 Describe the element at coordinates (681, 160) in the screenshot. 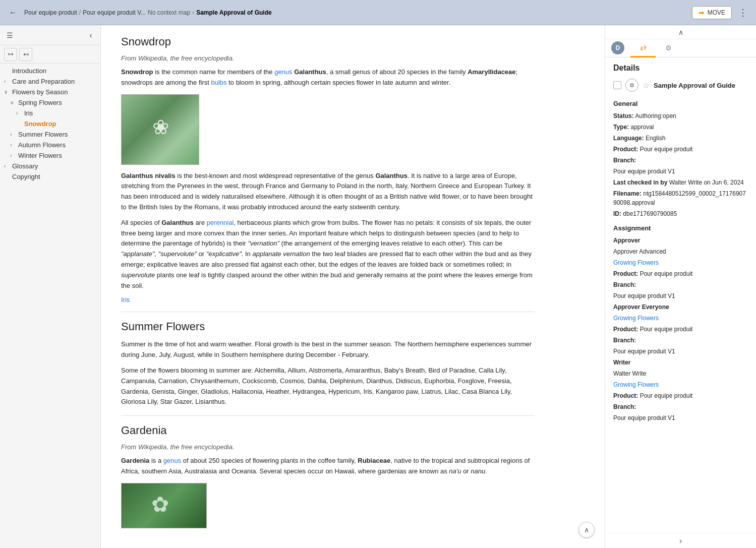

I see `detail-branch: Branch:` at that location.